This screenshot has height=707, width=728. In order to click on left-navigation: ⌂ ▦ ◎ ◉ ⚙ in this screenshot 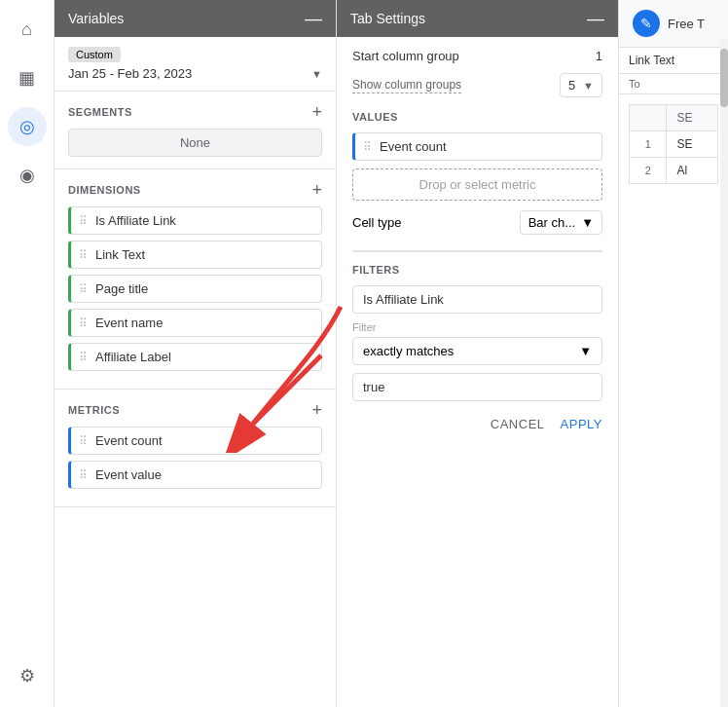, I will do `click(27, 354)`.